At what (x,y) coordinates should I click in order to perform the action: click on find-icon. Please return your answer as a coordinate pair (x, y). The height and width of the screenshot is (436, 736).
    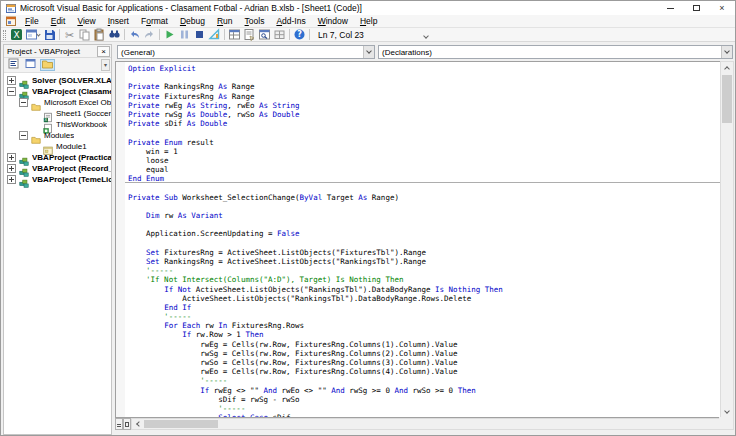
    Looking at the image, I should click on (114, 34).